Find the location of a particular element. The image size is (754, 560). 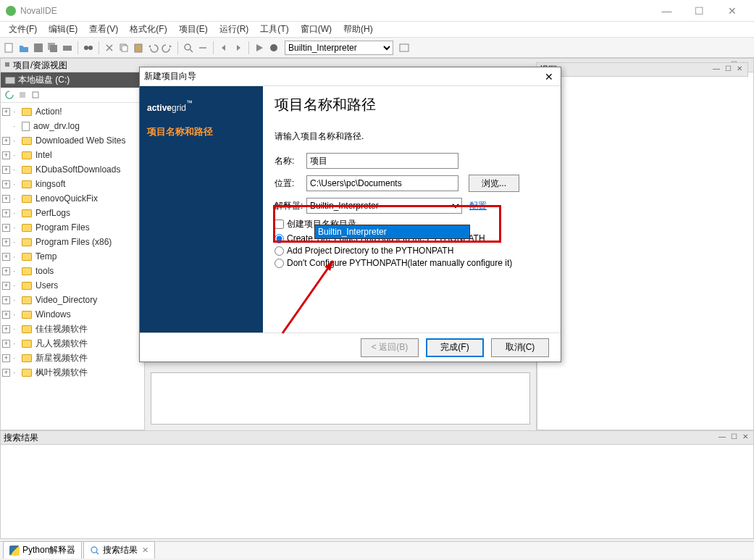

interpreter-select: Builtin_Interpreter is located at coordinates (339, 48).